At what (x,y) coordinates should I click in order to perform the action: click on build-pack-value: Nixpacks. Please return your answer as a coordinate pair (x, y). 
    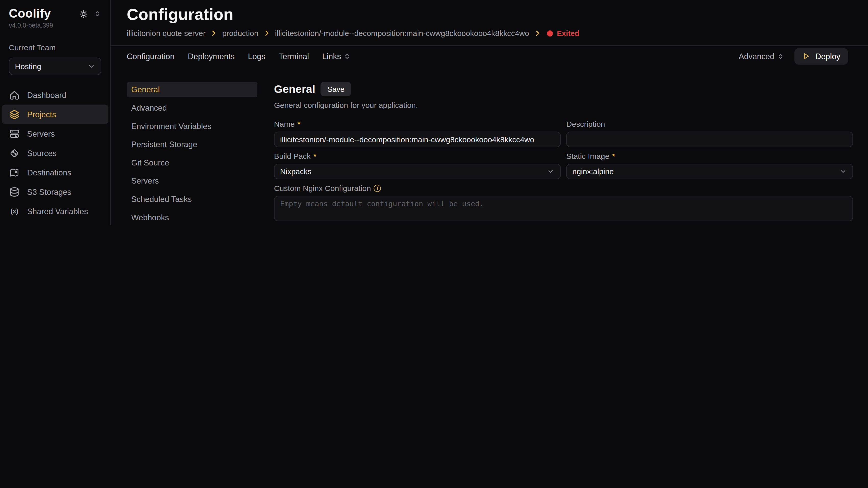
    Looking at the image, I should click on (296, 171).